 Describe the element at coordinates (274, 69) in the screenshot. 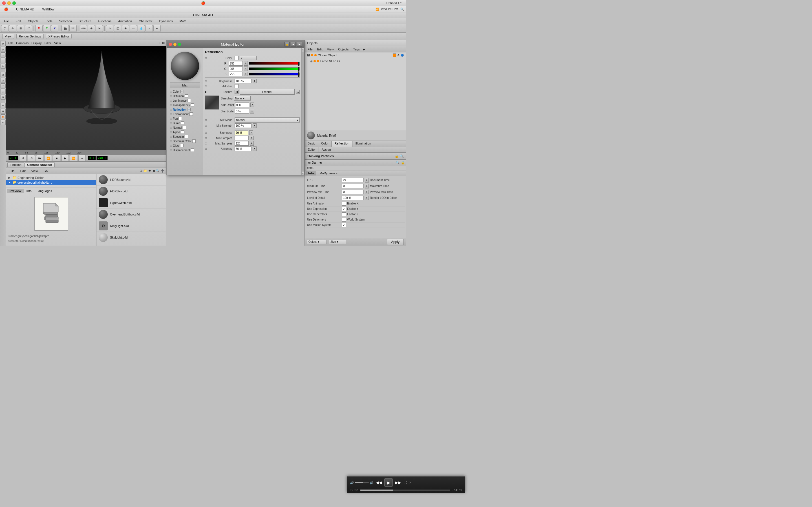

I see `slider-g` at that location.